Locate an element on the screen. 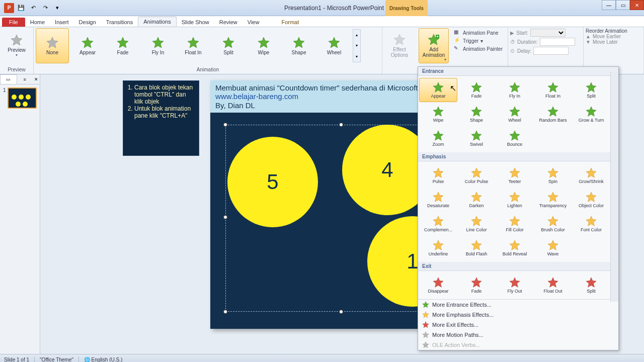 Image resolution: width=644 pixels, height=362 pixels. gal-desaturate: Desaturate is located at coordinates (438, 200).